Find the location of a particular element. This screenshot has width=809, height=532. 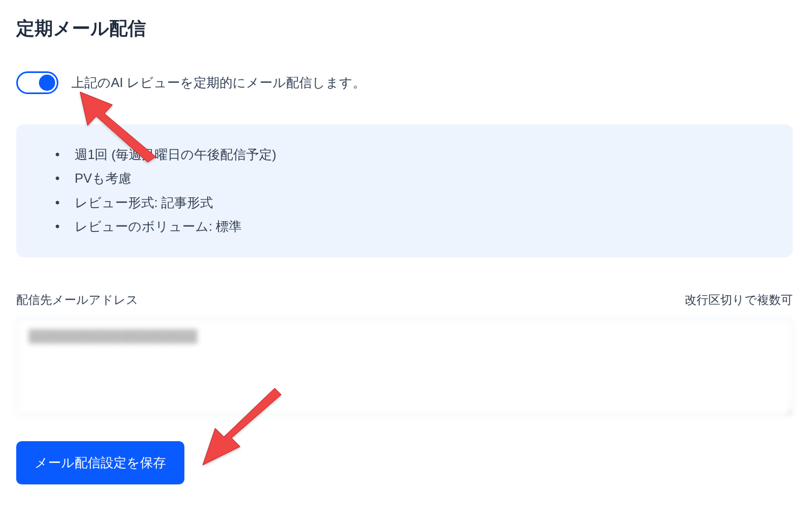

toggle-knob is located at coordinates (47, 83).